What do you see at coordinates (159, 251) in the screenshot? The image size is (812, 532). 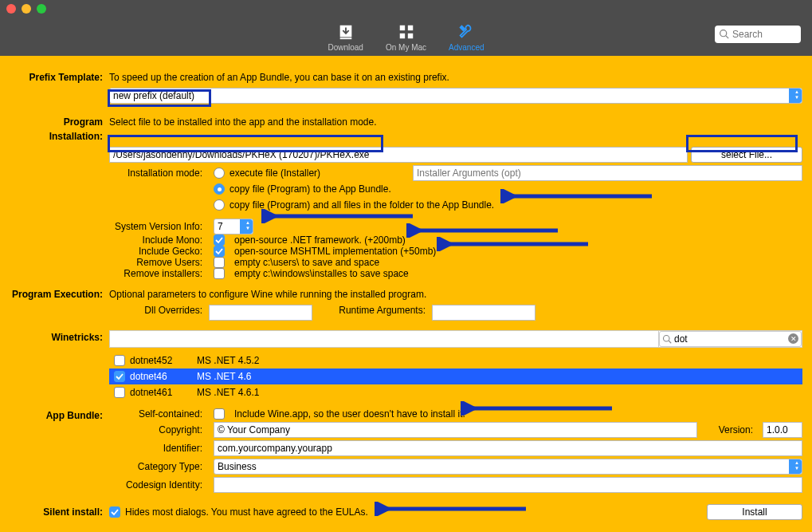 I see `include-gecko-label: Include Gecko:` at bounding box center [159, 251].